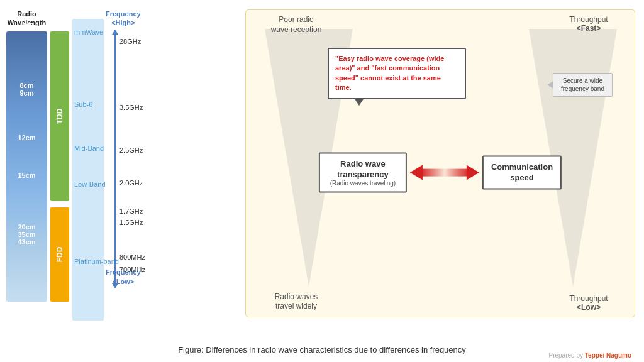 This screenshot has height=362, width=644. What do you see at coordinates (590, 356) in the screenshot?
I see `prepared-by: Prepared by Teppei Nagumo` at bounding box center [590, 356].